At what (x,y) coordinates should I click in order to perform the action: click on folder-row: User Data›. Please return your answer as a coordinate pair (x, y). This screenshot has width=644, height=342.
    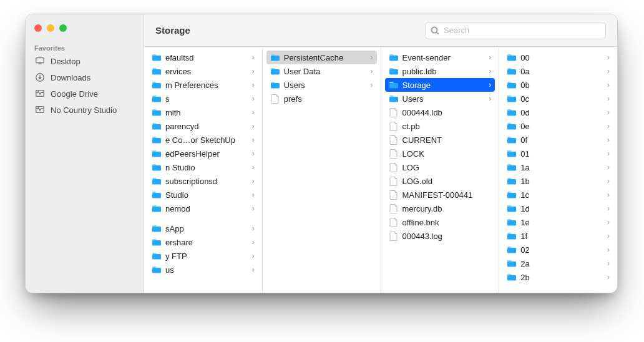
    Looking at the image, I should click on (322, 71).